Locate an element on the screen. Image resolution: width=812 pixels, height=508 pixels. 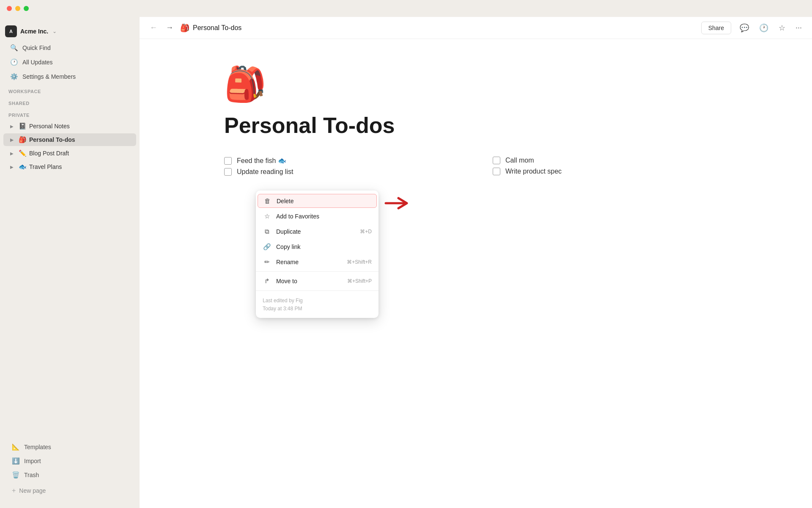
last-edited-by: Last edited by Fig is located at coordinates (317, 301).